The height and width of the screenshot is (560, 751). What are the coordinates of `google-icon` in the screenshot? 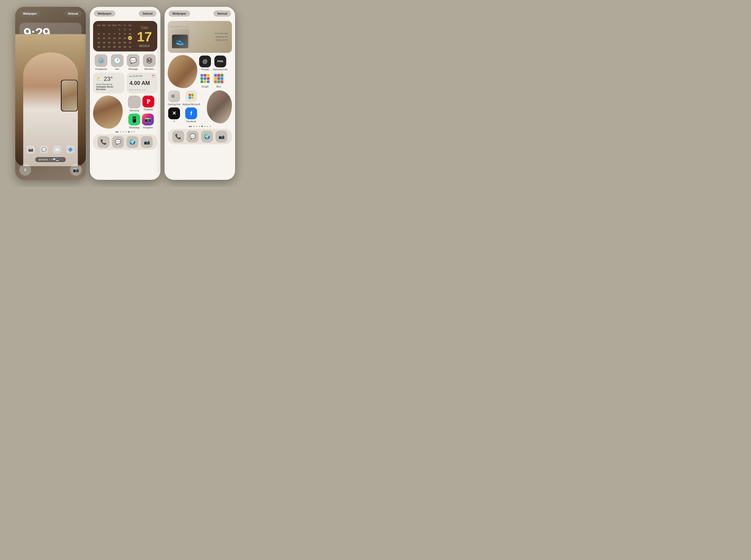 It's located at (205, 79).